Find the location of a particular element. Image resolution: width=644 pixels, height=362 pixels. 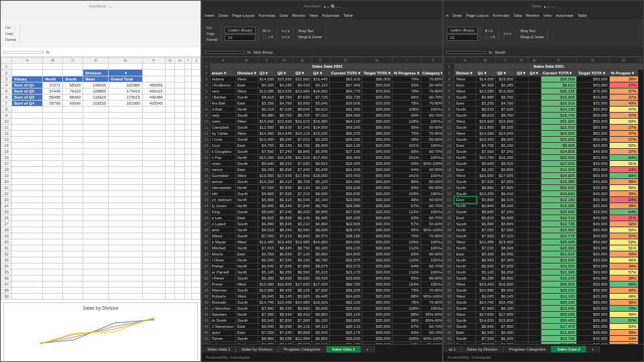

menu-view: View is located at coordinates (314, 15).